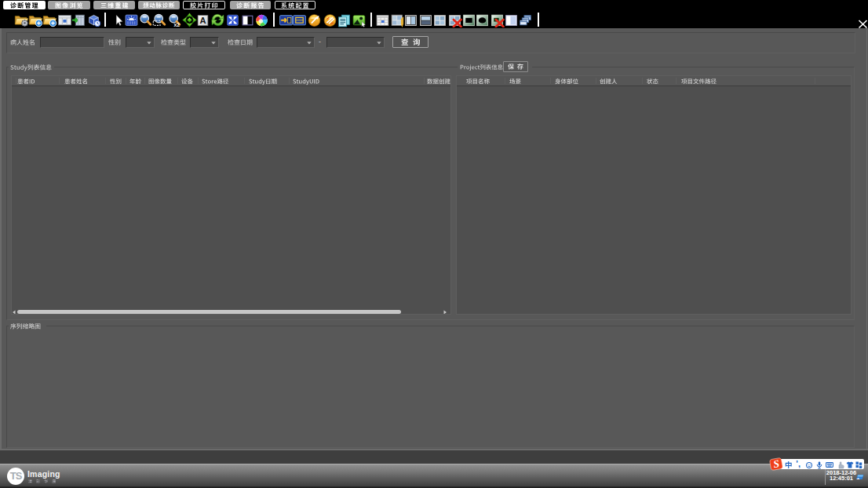 This screenshot has width=868, height=488. I want to click on svg-text: A, so click(202, 20).